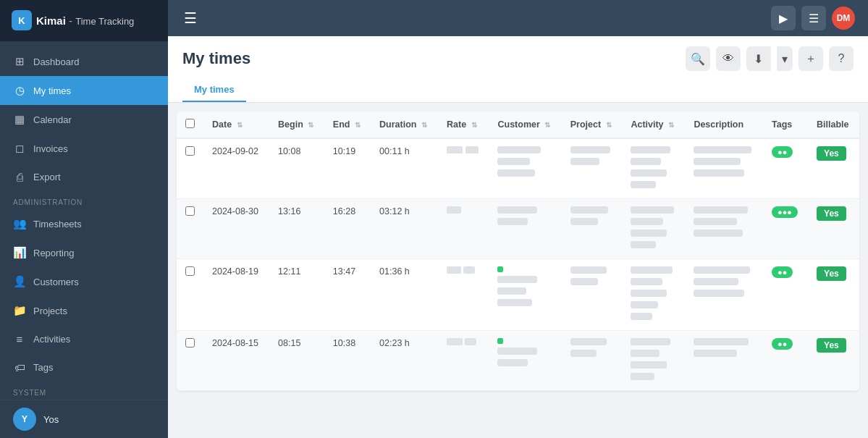 This screenshot has height=438, width=868. I want to click on system-section-label: System, so click(84, 391).